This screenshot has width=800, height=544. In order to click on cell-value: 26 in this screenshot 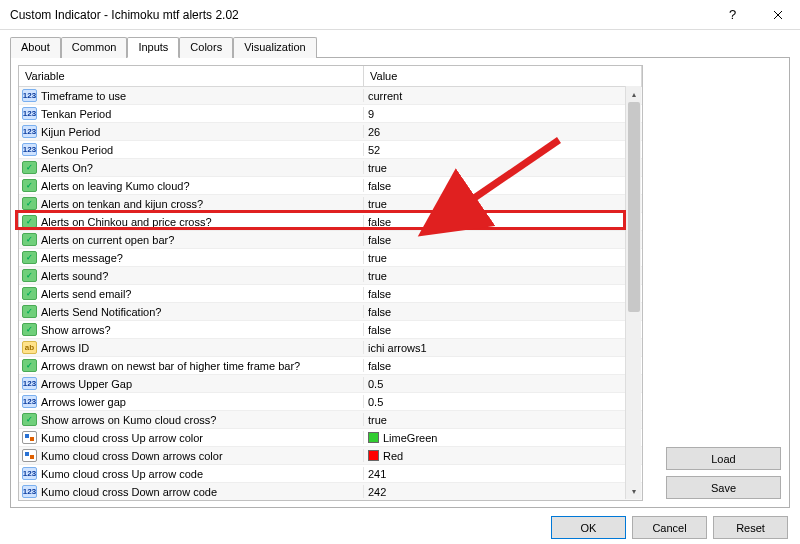, I will do `click(503, 132)`.